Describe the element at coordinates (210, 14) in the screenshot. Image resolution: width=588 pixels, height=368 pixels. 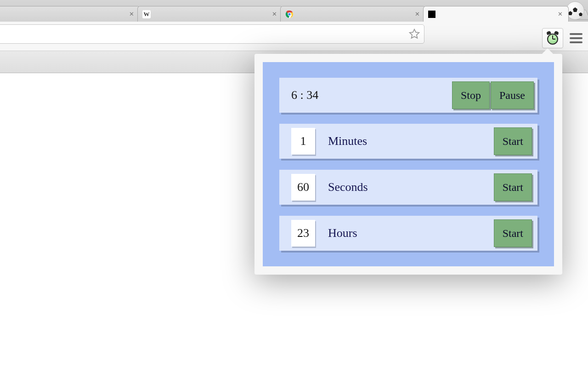
I see `browser-tab-1: W ✕` at that location.